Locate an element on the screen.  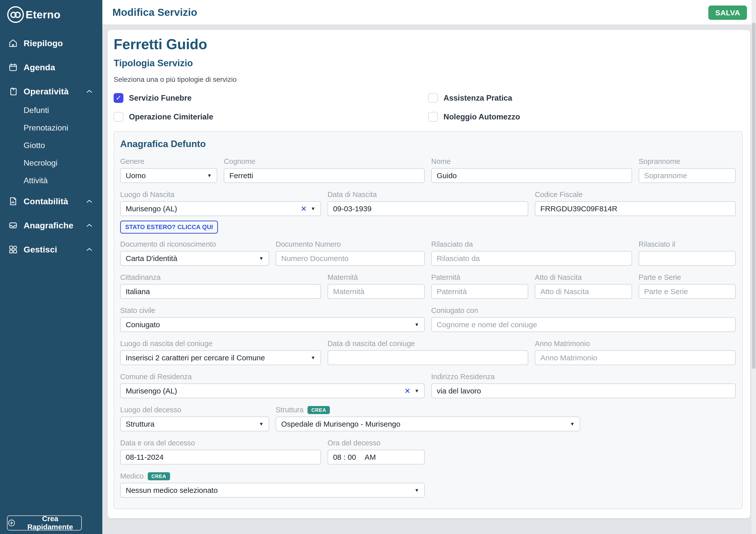
sidebar-item-label: Agenda is located at coordinates (40, 67).